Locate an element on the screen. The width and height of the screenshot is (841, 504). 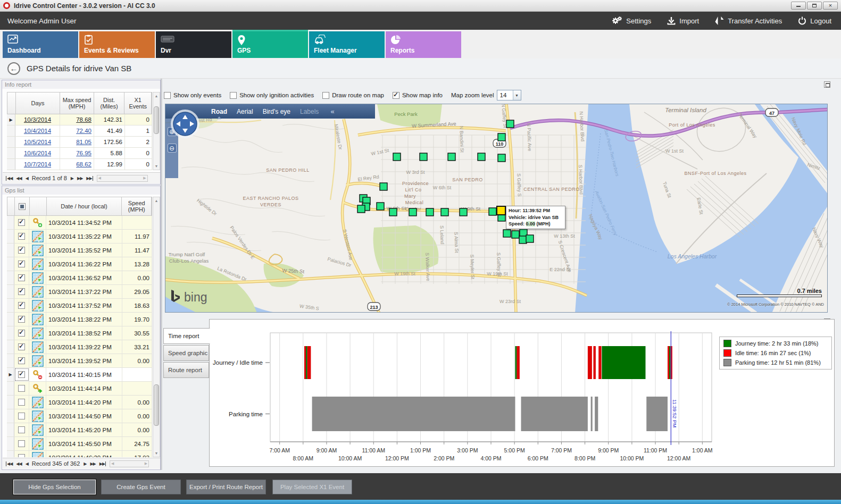
info-report-scrollbar: ▲▼ is located at coordinates (156, 131).